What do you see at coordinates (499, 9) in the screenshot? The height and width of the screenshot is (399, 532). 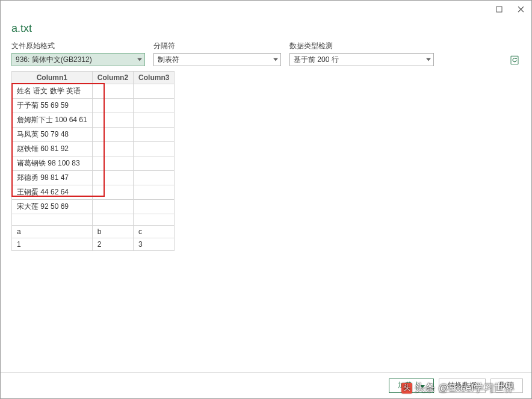 I see `maximize-button` at bounding box center [499, 9].